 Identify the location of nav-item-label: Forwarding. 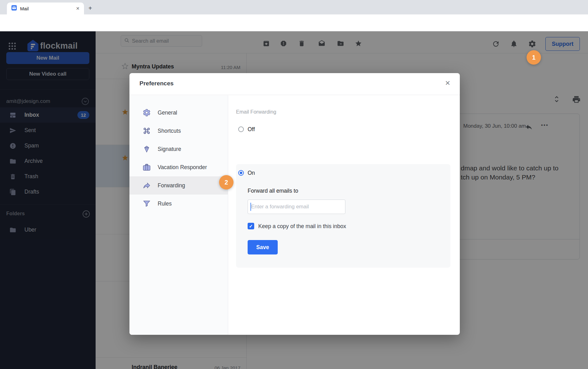
(171, 186).